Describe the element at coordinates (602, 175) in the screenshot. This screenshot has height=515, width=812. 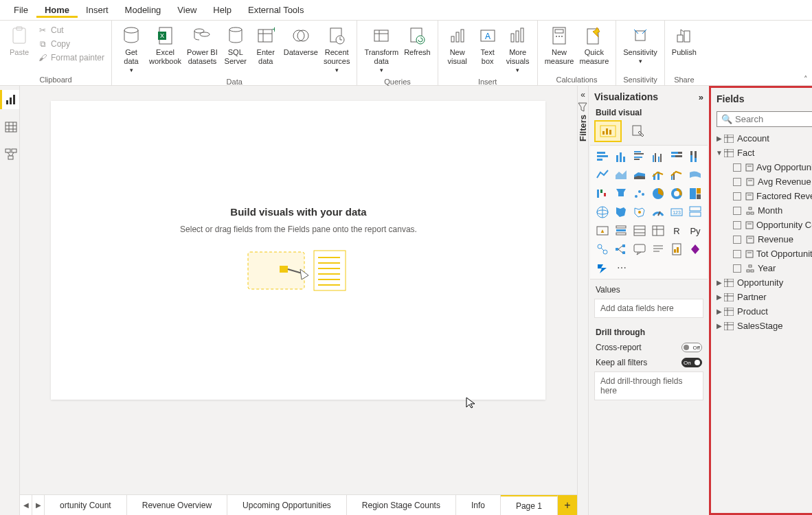
I see `line-chart-icon` at that location.